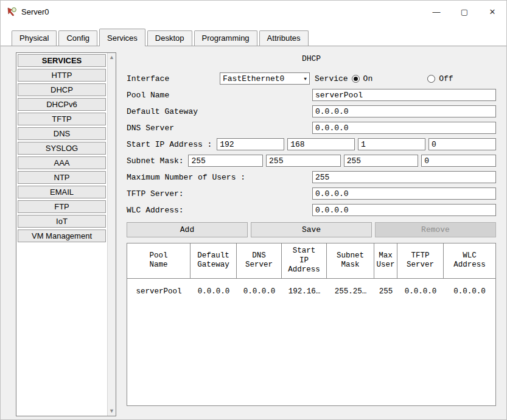 This screenshot has height=420, width=507. Describe the element at coordinates (157, 161) in the screenshot. I see `subnet-mask-label: Subnet Mask:` at that location.